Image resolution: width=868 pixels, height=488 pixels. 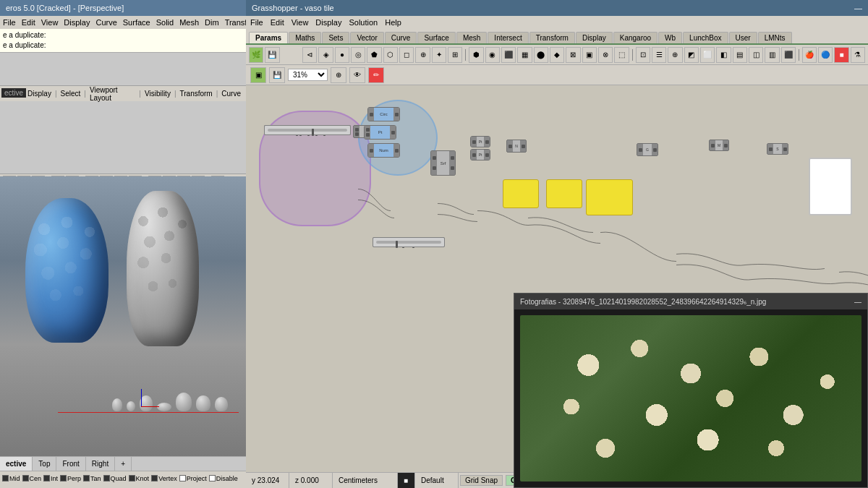 I want to click on snap-vertex: Vertex, so click(x=164, y=479).